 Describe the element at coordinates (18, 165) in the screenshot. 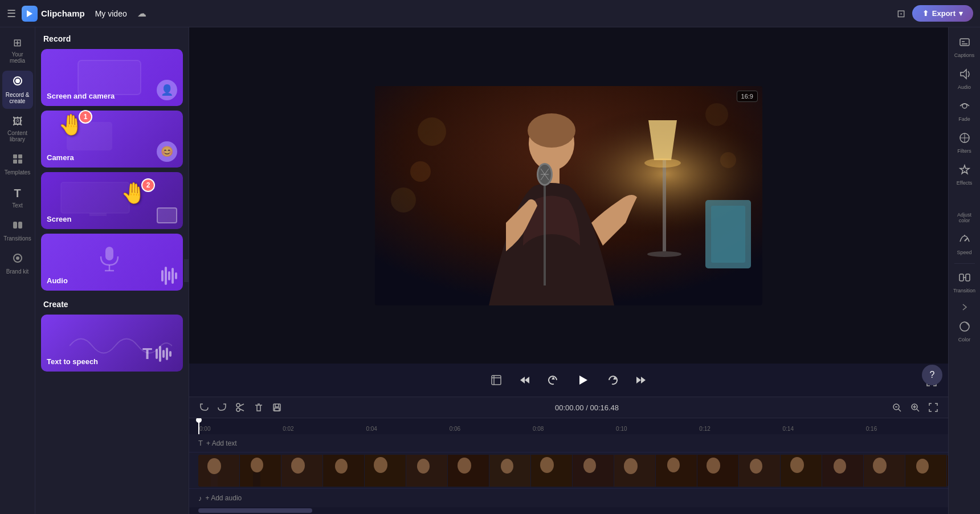

I see `sidebar-item-templates: Templates` at that location.